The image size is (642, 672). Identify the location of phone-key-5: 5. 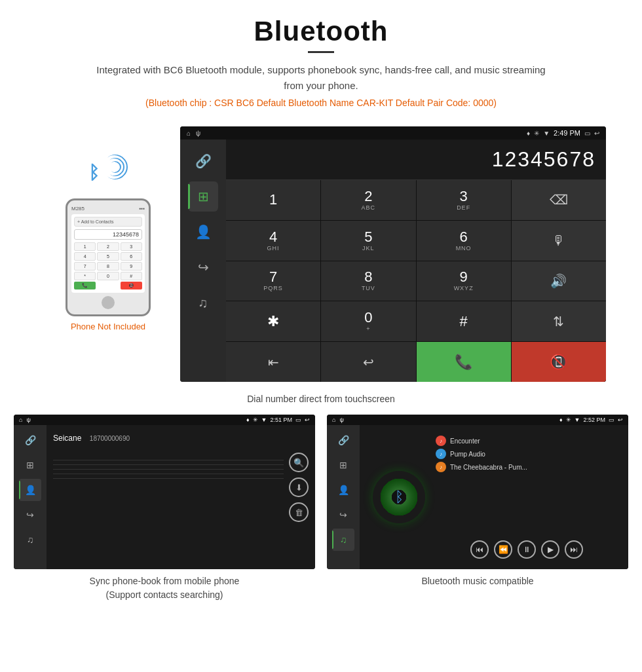
(107, 257).